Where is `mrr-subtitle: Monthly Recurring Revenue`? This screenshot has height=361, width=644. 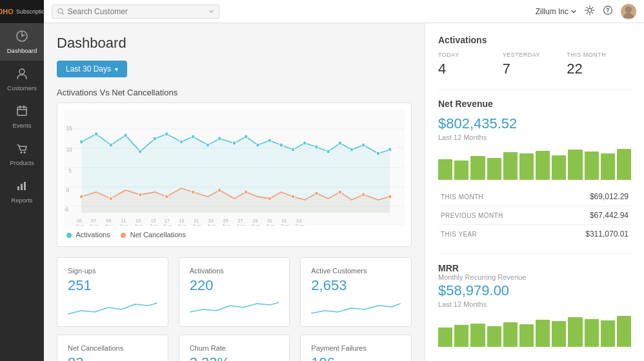 mrr-subtitle: Monthly Recurring Revenue is located at coordinates (534, 277).